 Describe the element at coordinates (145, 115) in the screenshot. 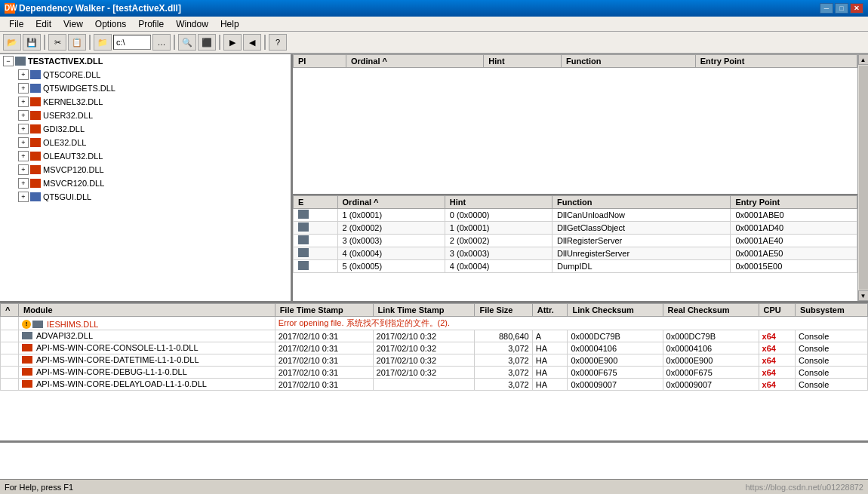

I see `tree-item: +USER32.DLL` at that location.